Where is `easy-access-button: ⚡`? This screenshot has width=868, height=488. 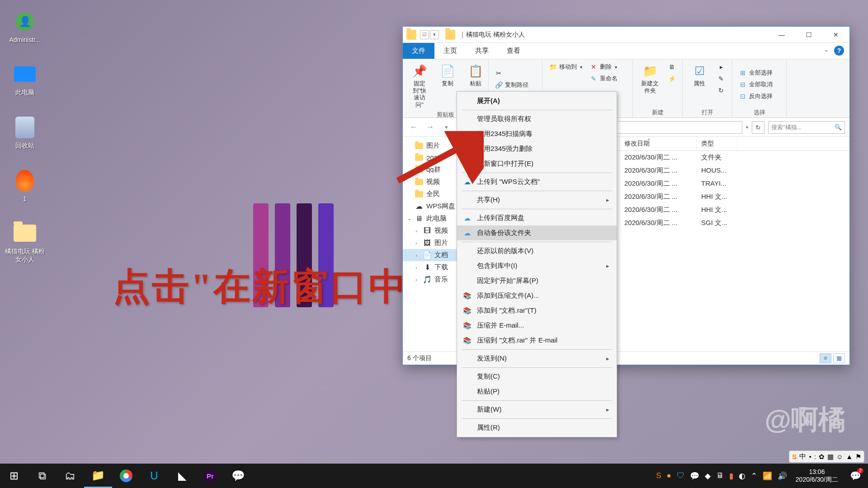 easy-access-button: ⚡ is located at coordinates (672, 79).